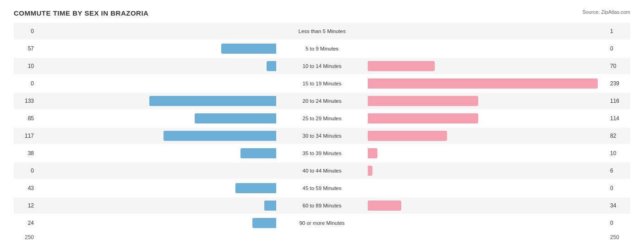 Image resolution: width=644 pixels, height=240 pixels. Describe the element at coordinates (322, 171) in the screenshot. I see `chart-row: 040 to 44 Minutes6` at that location.